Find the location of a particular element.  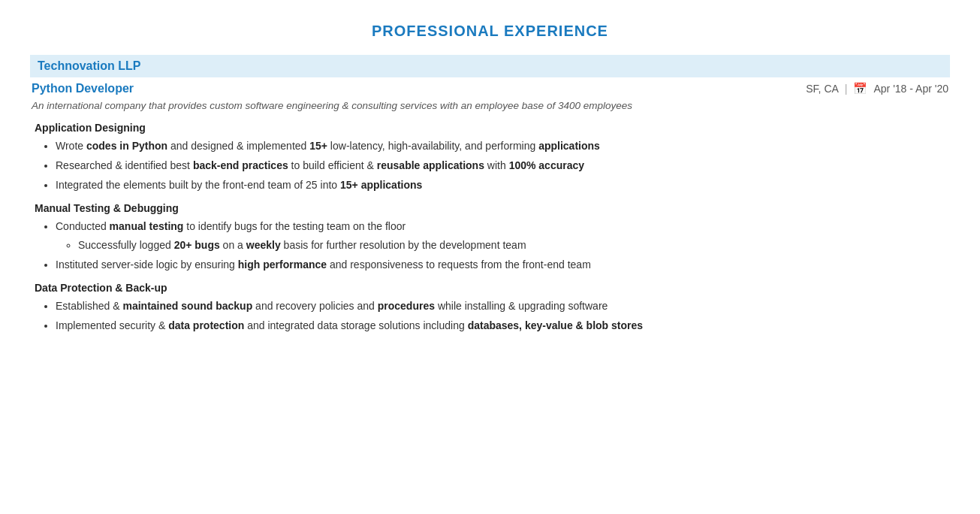

bullet-item-0-2: Integrated the elements built by the fro… is located at coordinates (500, 185).